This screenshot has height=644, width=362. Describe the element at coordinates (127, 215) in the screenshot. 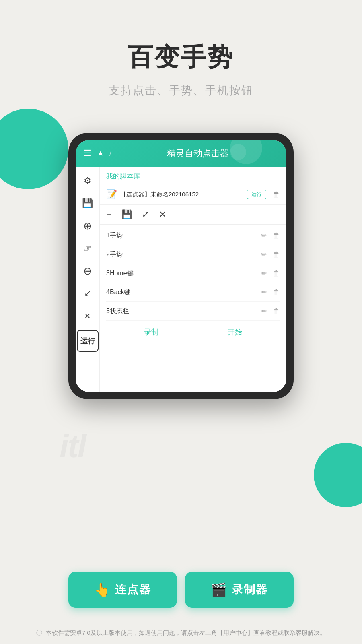

I see `gesture-save-icon: 💾` at that location.